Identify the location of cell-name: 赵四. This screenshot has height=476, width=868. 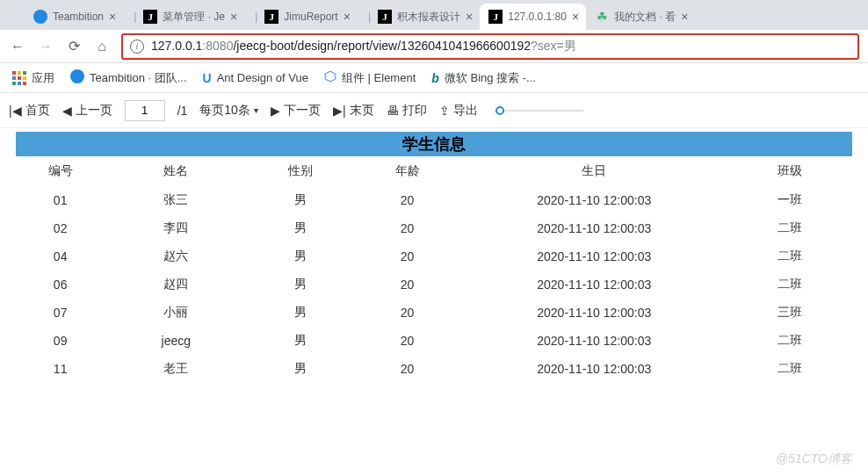
(176, 285).